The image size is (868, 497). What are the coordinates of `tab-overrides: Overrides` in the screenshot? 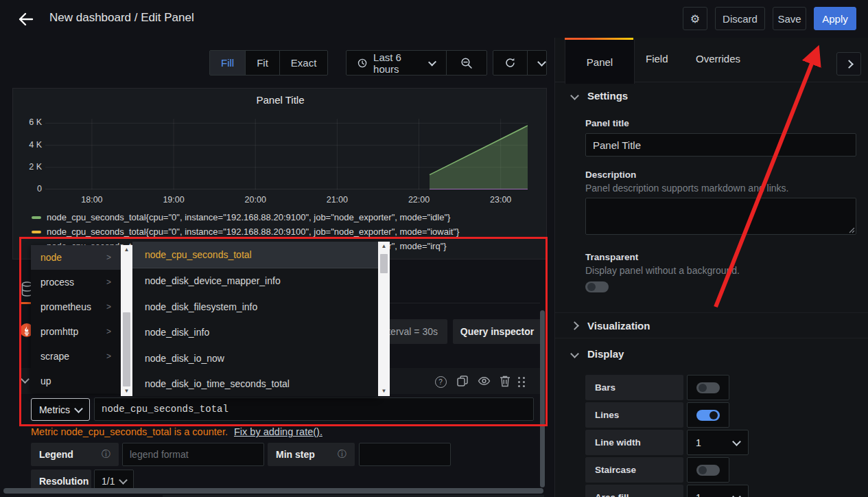 It's located at (718, 59).